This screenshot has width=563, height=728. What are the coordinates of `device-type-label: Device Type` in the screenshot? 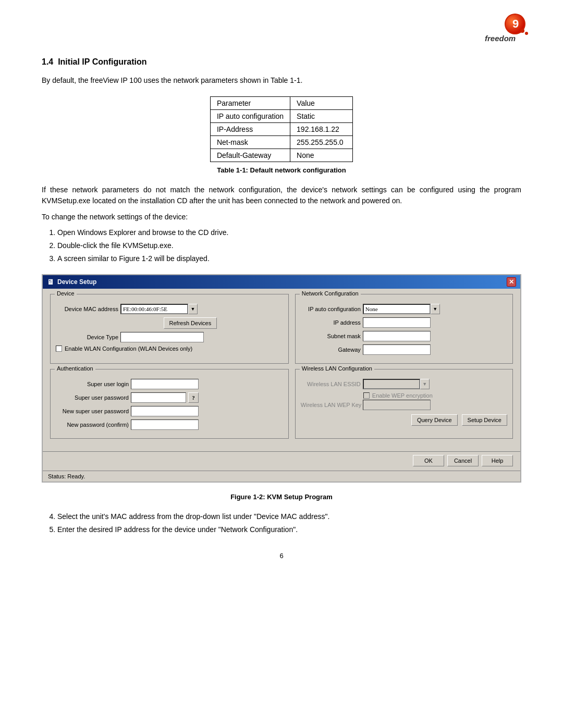 It's located at (87, 337).